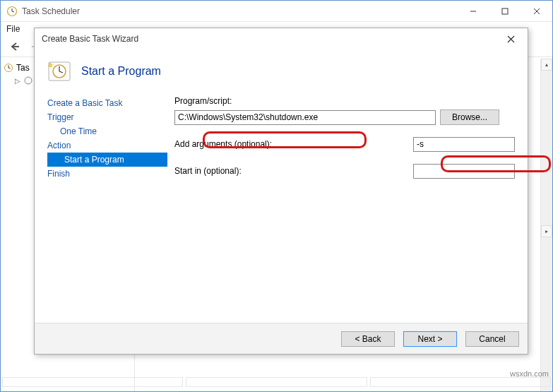 This screenshot has height=392, width=553. What do you see at coordinates (271, 39) in the screenshot?
I see `dialog-title: Create Basic Task Wizard` at bounding box center [271, 39].